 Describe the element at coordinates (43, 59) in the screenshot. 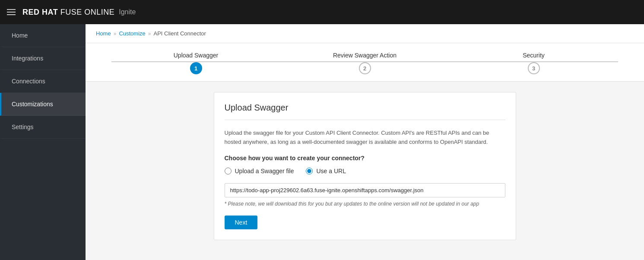

I see `sidebar-item-integrations: Integrations` at that location.